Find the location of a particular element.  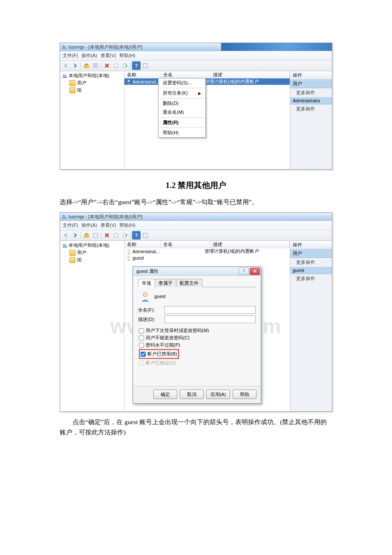

list-pane: 名称 全名 描述 Administrat... 管理计算机(域)的内置帐户 is located at coordinates (207, 120).